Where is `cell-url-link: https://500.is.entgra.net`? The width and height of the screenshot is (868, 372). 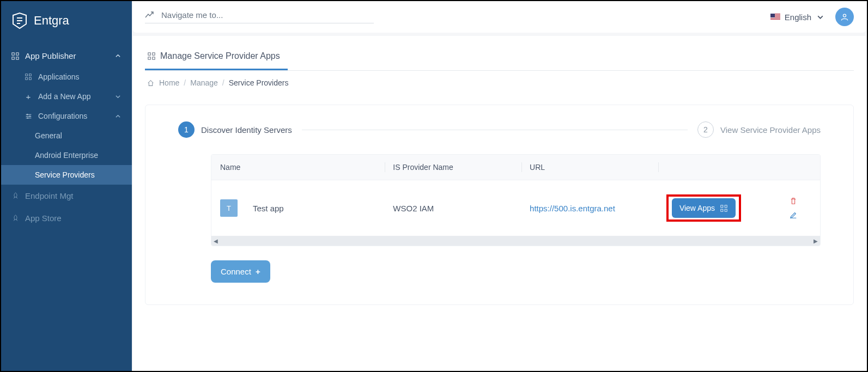 cell-url-link: https://500.is.entgra.net is located at coordinates (572, 208).